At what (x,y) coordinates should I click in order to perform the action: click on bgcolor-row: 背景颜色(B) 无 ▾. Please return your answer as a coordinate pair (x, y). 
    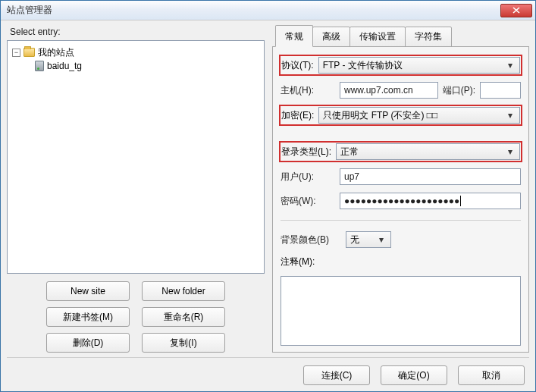
    Looking at the image, I should click on (400, 240).